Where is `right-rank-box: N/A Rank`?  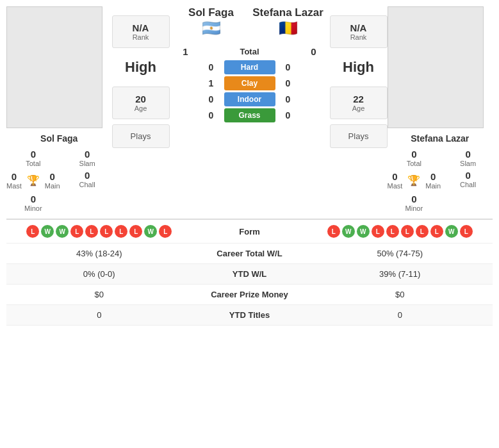 right-rank-box: N/A Rank is located at coordinates (359, 32).